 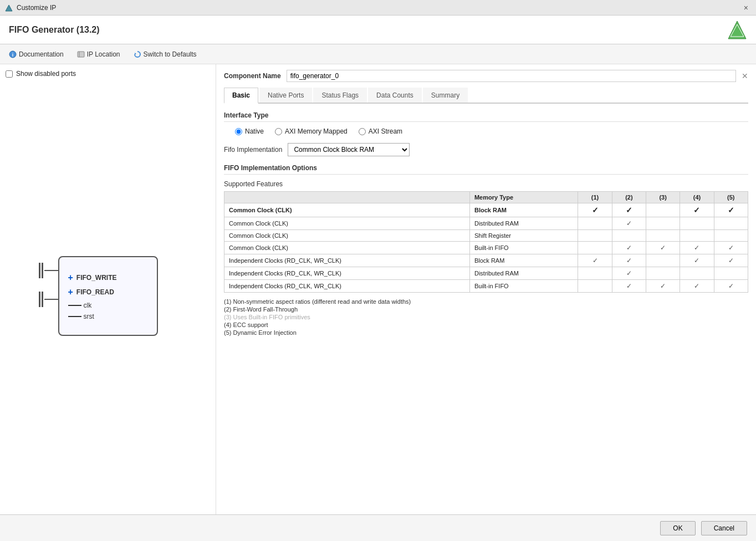 What do you see at coordinates (737, 30) in the screenshot?
I see `vivado-logo` at bounding box center [737, 30].